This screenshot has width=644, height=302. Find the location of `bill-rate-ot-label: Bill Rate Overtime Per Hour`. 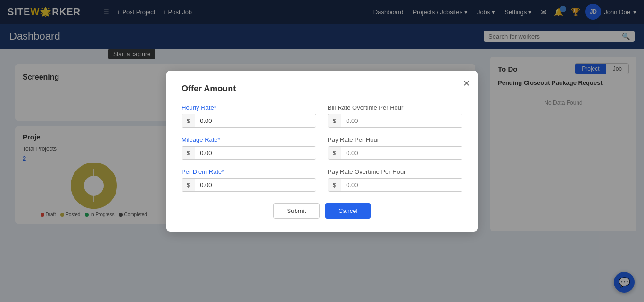

bill-rate-ot-label: Bill Rate Overtime Per Hour is located at coordinates (395, 107).